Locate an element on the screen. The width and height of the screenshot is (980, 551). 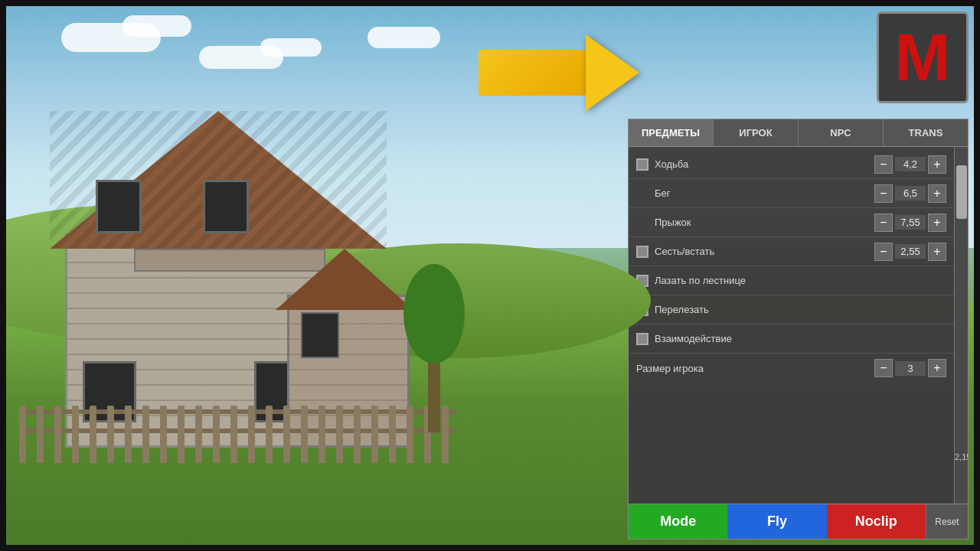
tab-npc: NPC is located at coordinates (841, 133).